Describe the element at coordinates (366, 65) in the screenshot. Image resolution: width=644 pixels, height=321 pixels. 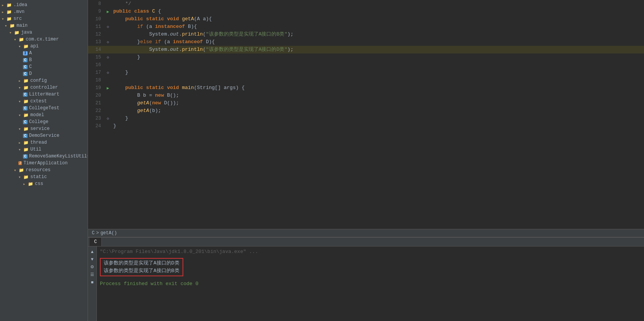
I see `code-row-16: 16` at that location.